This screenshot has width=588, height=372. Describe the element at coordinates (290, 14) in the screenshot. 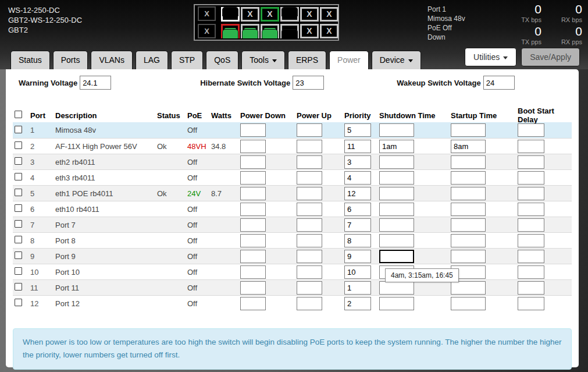

I see `port-7-icon` at that location.